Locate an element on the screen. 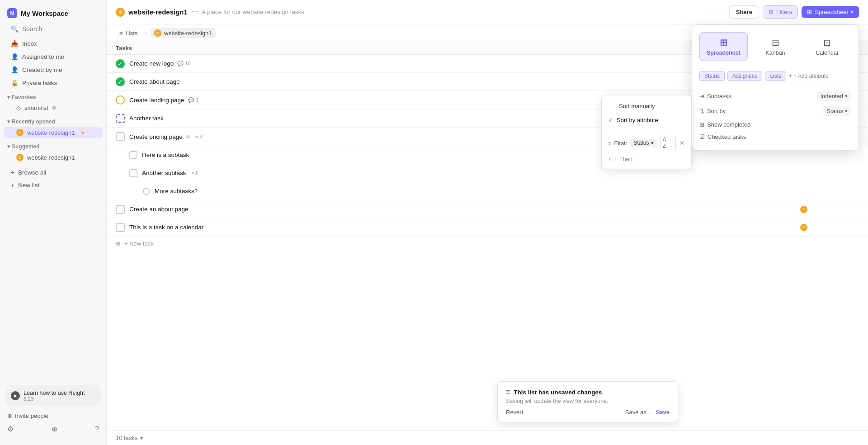 Image resolution: width=868 pixels, height=445 pixels. sidebar-item-private: 🔒 Private tasks is located at coordinates (53, 83).